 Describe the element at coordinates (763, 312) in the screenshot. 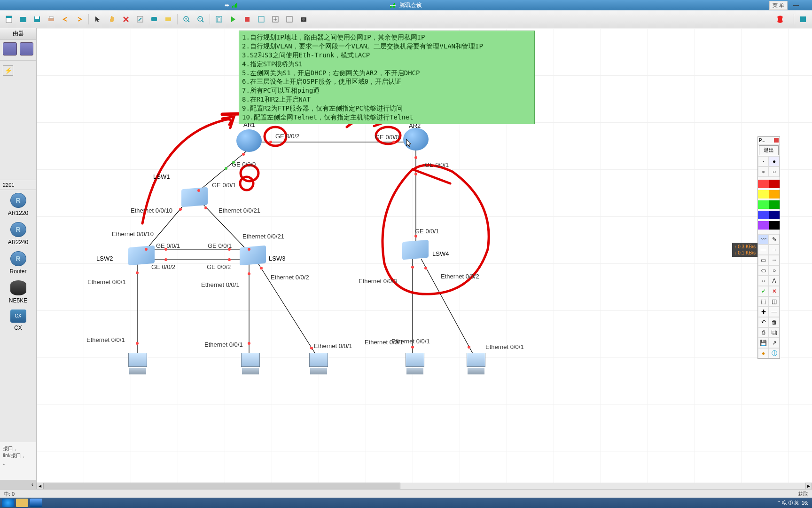

I see `tool-plus: ✚` at that location.